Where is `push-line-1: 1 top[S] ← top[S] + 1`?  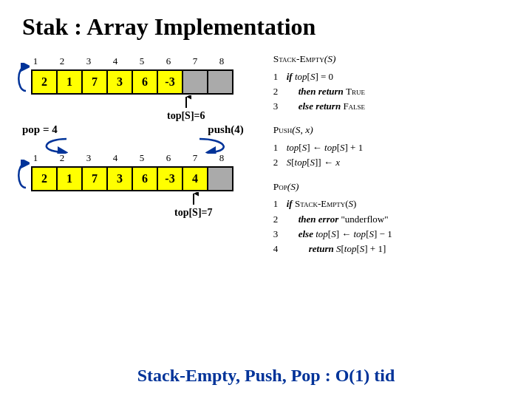
push-line-1: 1 top[S] ← top[S] + 1 is located at coordinates (395, 148).